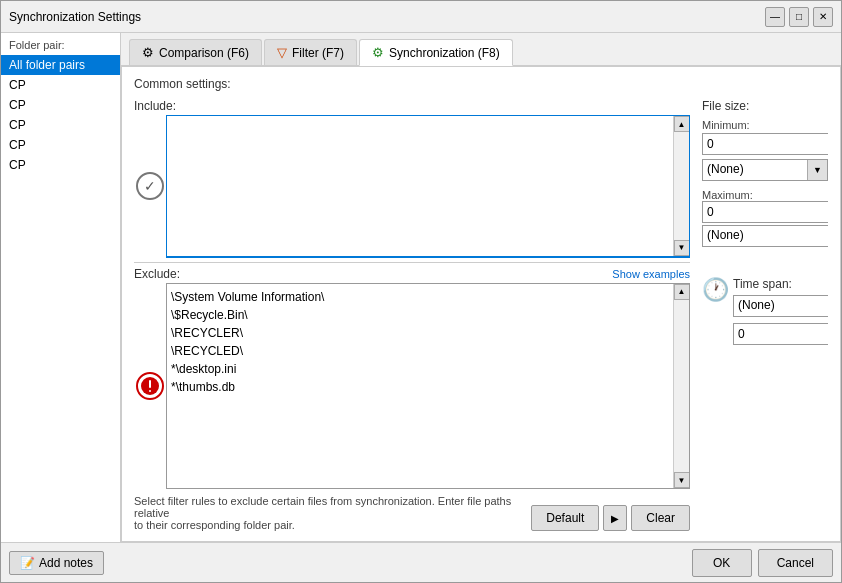 This screenshot has width=842, height=583. What do you see at coordinates (722, 563) in the screenshot?
I see `ok-button: OK` at bounding box center [722, 563].